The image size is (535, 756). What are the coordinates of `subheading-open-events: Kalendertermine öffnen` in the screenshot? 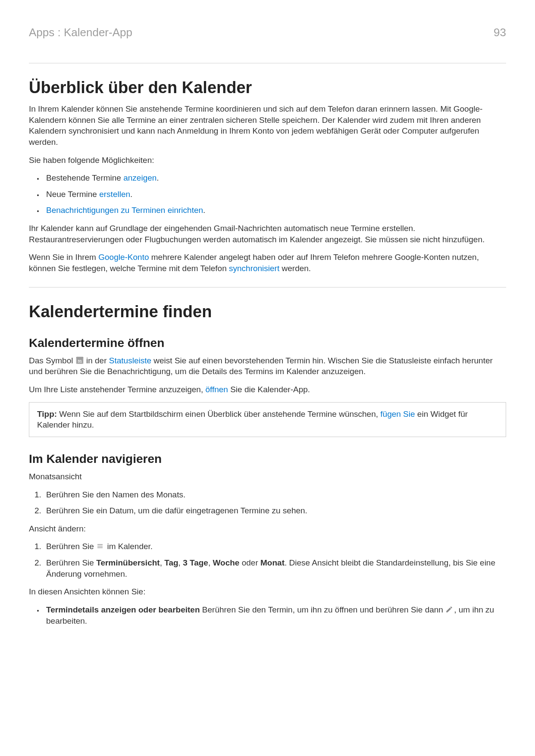 It's located at (267, 343).